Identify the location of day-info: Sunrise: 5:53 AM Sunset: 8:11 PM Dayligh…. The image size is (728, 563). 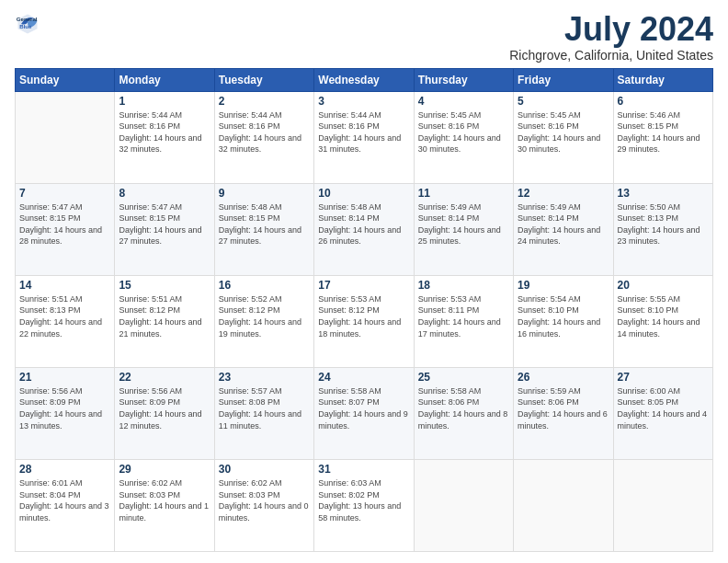
(463, 316).